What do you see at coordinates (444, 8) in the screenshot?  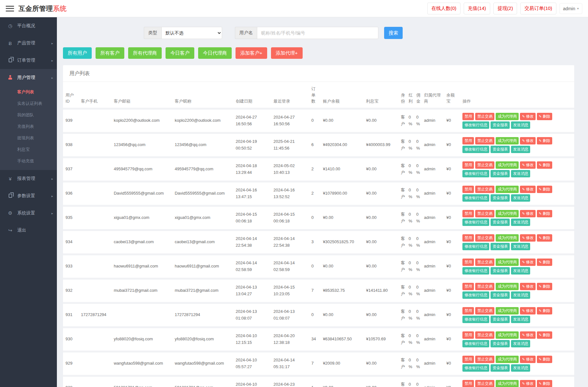 I see `online-count-badge: 在线人数(0)` at bounding box center [444, 8].